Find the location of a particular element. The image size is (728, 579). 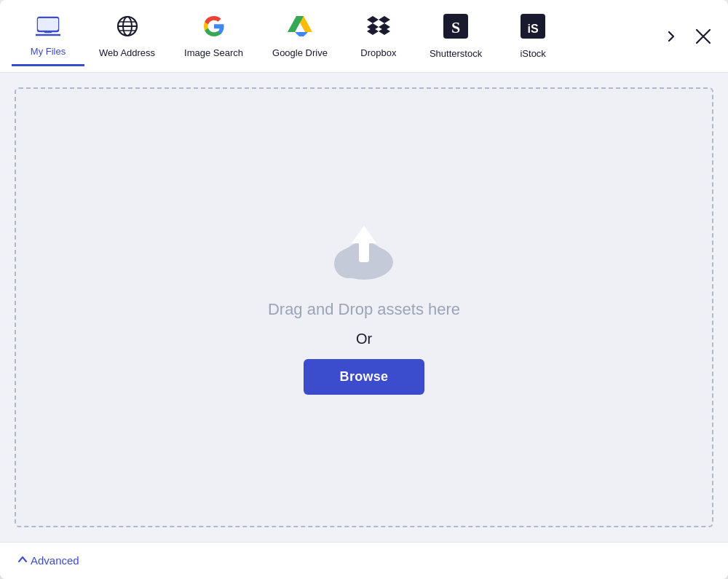

tab-image-search-label: Image Search is located at coordinates (214, 52).